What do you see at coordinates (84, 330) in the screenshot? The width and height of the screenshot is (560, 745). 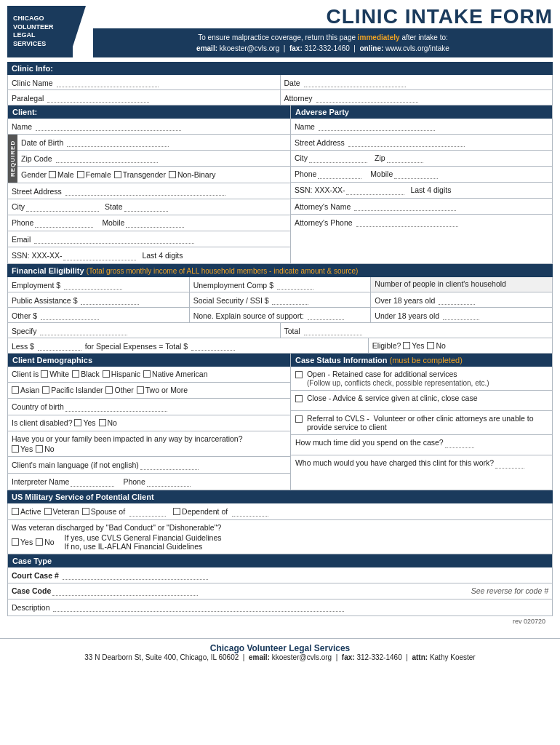 I see `specify-input` at bounding box center [84, 330].